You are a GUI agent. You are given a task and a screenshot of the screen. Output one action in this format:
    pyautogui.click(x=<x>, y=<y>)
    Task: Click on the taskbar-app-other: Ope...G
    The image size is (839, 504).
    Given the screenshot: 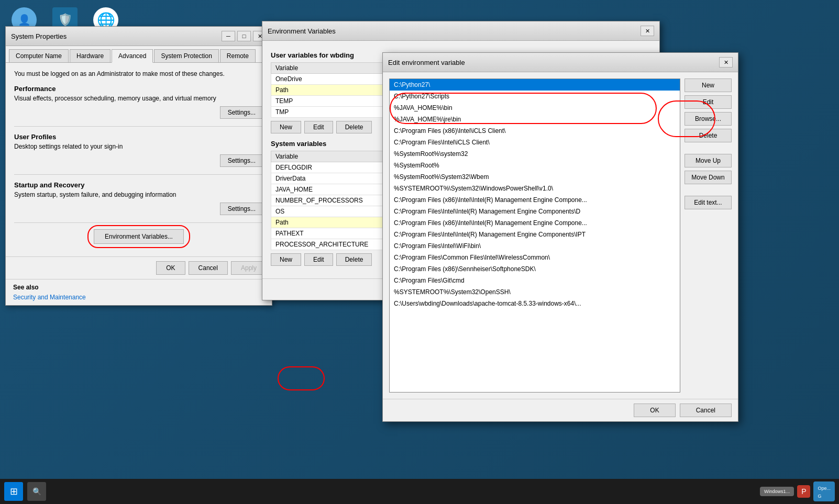 What is the action you would take?
    pyautogui.click(x=824, y=491)
    